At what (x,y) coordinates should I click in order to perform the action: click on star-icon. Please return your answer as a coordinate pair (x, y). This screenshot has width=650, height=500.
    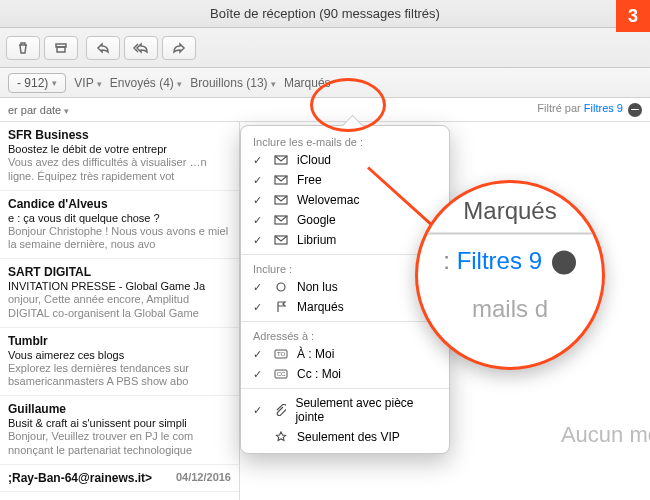
    Looking at the image, I should click on (281, 437).